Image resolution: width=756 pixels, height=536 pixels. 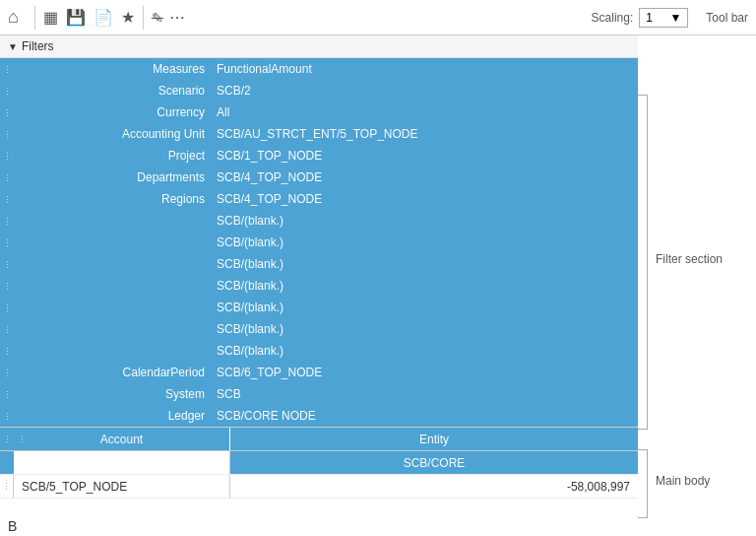 I want to click on filter-value-13: SCB/(blank.), so click(x=424, y=351).